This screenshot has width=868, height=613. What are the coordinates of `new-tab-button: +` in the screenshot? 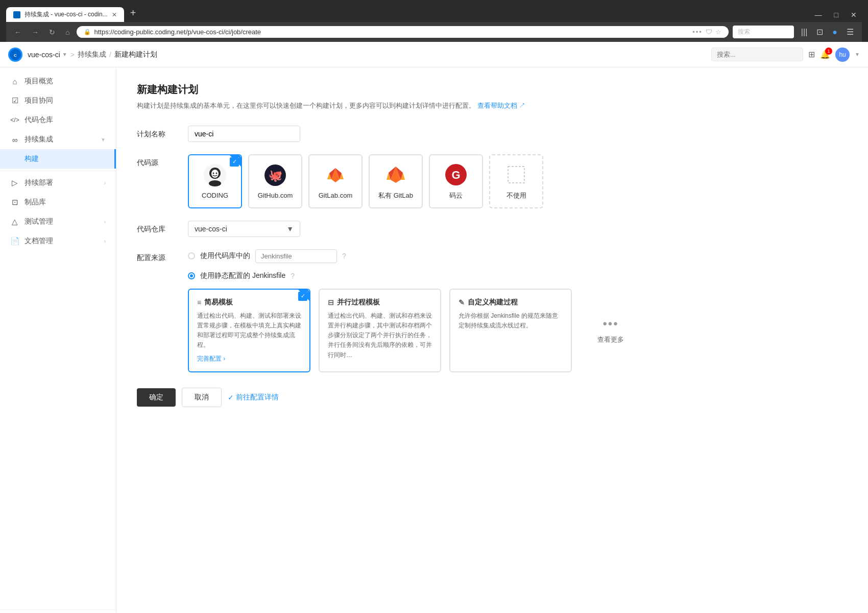 It's located at (133, 13).